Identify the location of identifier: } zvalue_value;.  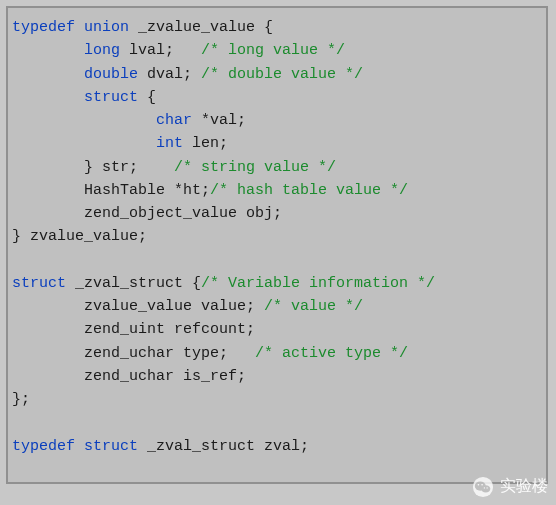
(80, 236).